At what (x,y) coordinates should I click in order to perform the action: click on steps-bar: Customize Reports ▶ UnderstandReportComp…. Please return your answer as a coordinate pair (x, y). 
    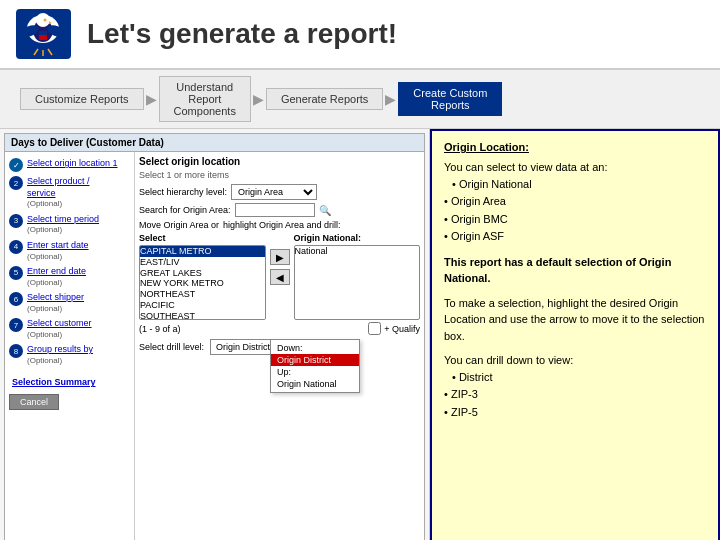
    Looking at the image, I should click on (360, 100).